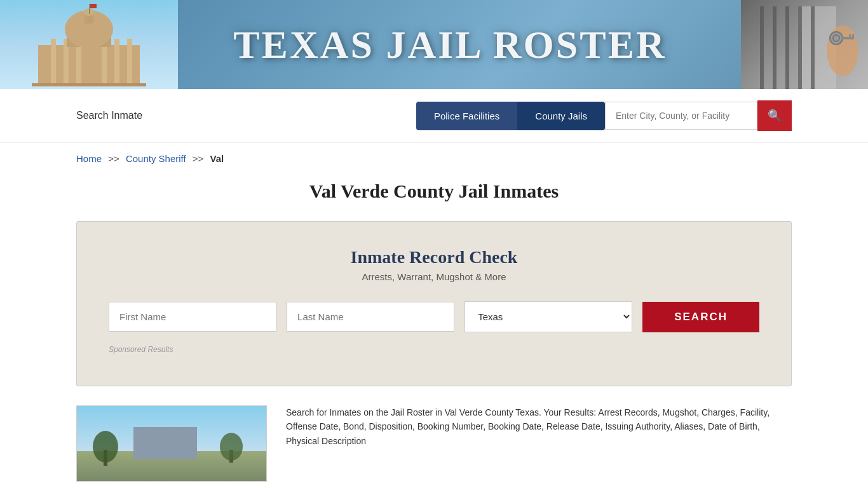 The height and width of the screenshot is (488, 868). Describe the element at coordinates (193, 316) in the screenshot. I see `first-name-input` at that location.